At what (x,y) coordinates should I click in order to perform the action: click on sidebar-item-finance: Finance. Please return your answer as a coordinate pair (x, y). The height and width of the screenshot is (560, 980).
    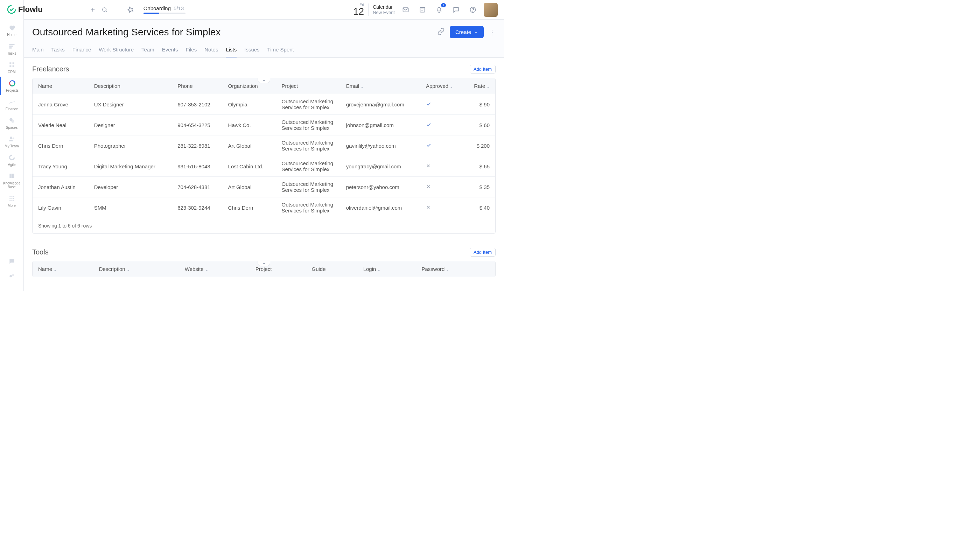
    Looking at the image, I should click on (12, 105).